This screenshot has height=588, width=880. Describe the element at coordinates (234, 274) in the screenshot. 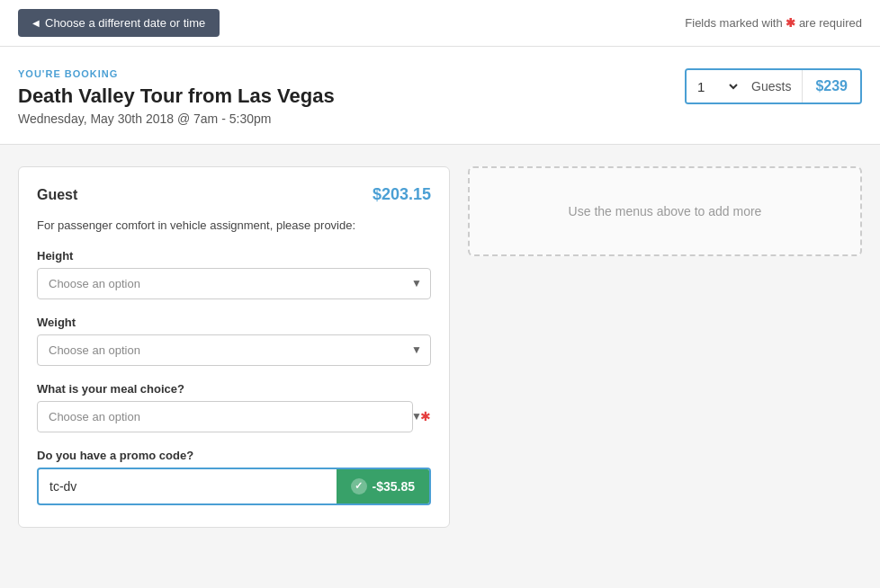

I see `height-group: Height Choose an option ▼` at that location.